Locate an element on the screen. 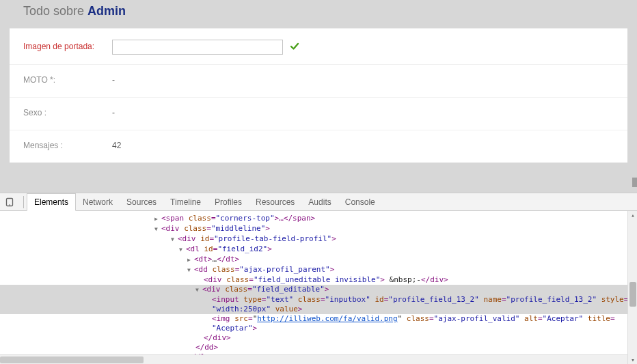 The height and width of the screenshot is (364, 637). field-moto-value: - is located at coordinates (113, 79).